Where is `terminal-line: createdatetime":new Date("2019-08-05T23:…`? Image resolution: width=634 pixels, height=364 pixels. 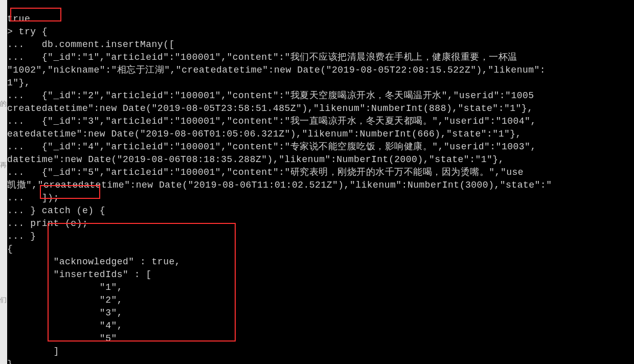
terminal-line: createdatetime":new Date("2019-08-05T23:… is located at coordinates (270, 108).